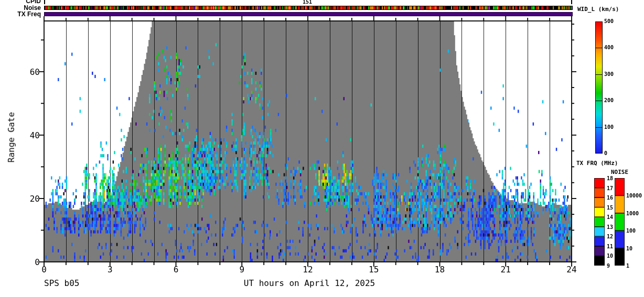  Describe the element at coordinates (62, 283) in the screenshot. I see `station-label: SPS b05` at that location.